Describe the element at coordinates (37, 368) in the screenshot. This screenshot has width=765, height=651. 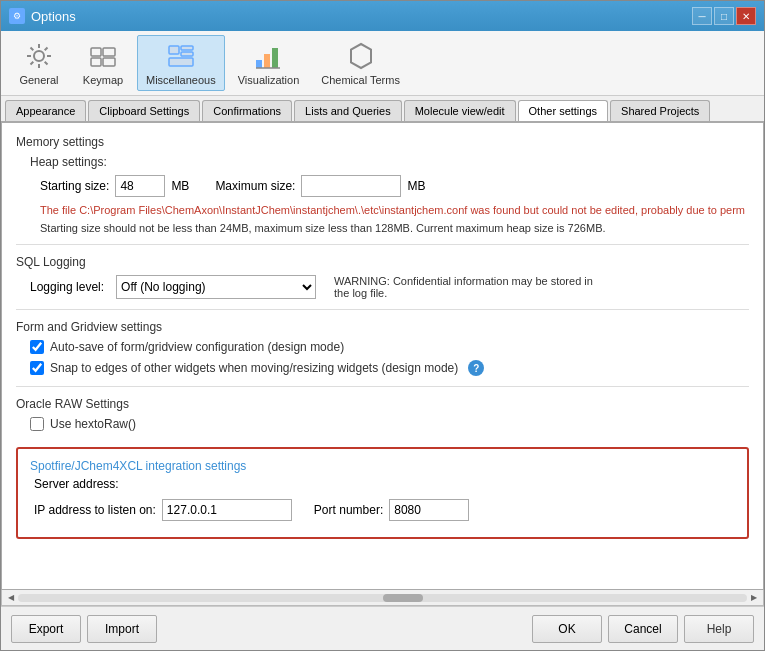
I see `snap-edges-checkbox` at that location.